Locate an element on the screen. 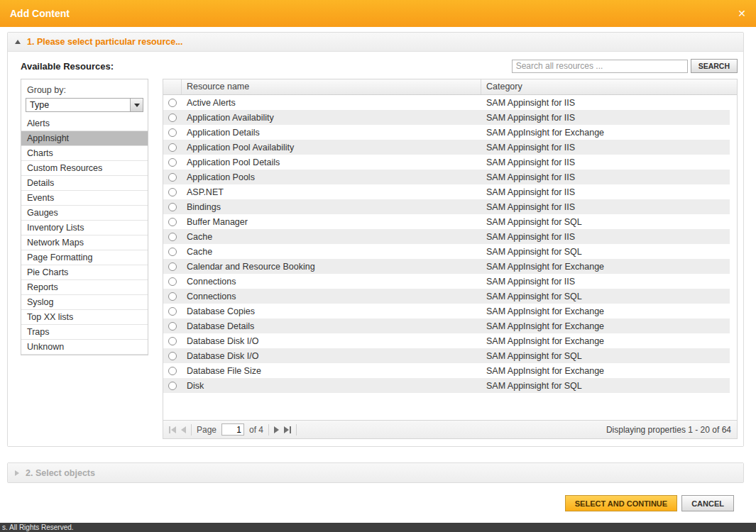 This screenshot has height=532, width=756. table-row: Database Disk I/OSAM Appinsight for SQL is located at coordinates (447, 356).